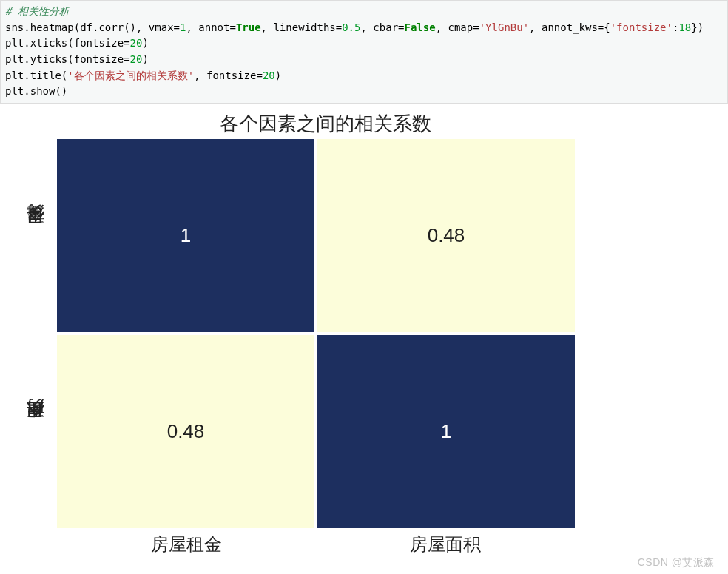  Describe the element at coordinates (354, 27) in the screenshot. I see `code-line-2: sns.heatmap(df.corr(), vmax=1, annot=Tru…` at that location.